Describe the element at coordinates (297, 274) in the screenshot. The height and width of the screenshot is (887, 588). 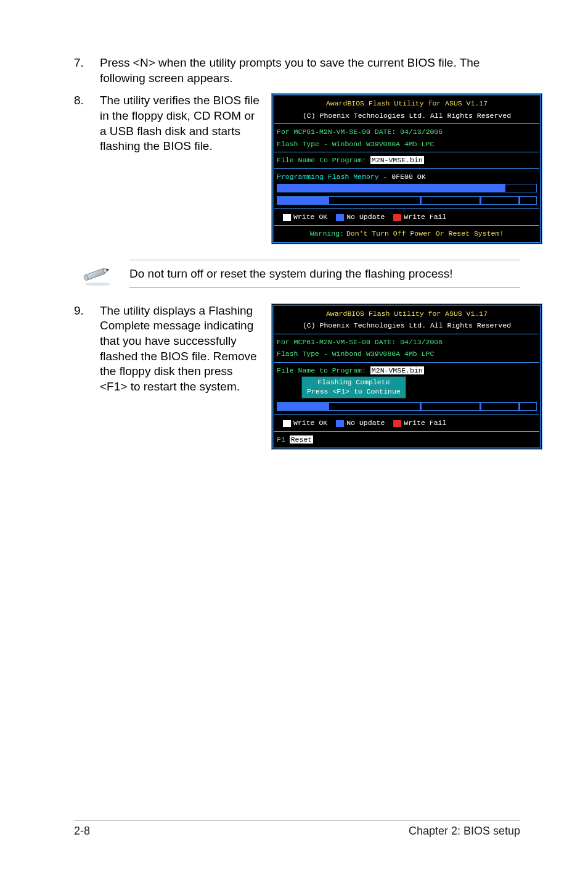
I see `warning-note: Do not turn off or reset the system duri…` at that location.